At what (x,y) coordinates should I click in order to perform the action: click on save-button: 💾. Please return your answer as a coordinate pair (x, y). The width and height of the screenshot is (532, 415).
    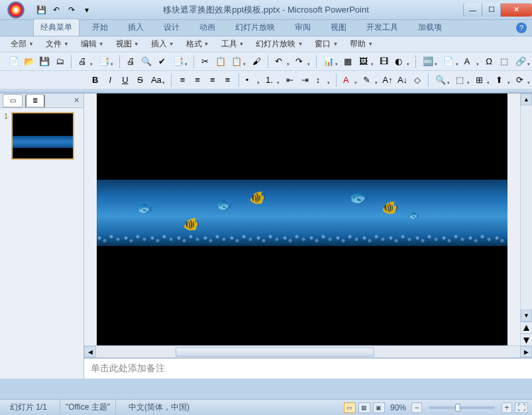
    Looking at the image, I should click on (45, 62).